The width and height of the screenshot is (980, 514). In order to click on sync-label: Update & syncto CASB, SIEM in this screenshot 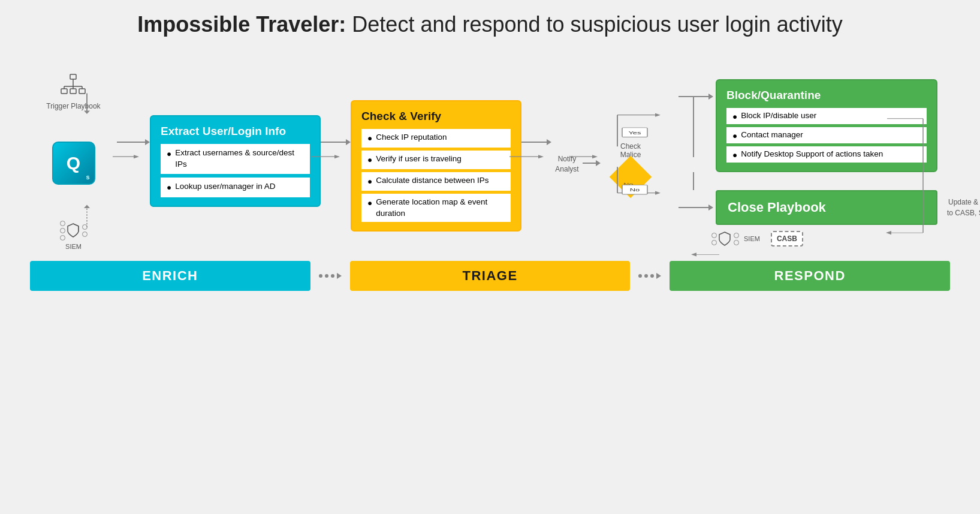, I will do `click(963, 208)`.